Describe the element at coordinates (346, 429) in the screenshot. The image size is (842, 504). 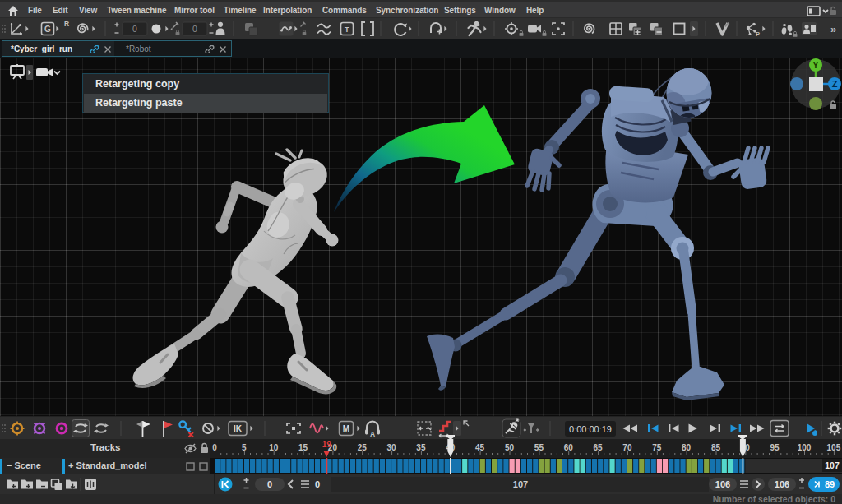
I see `svg-text: M` at that location.